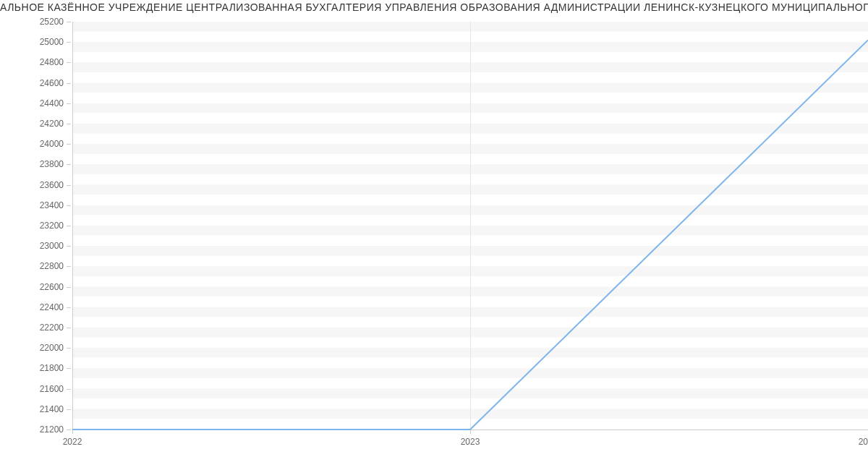 This screenshot has width=868, height=470. Describe the element at coordinates (470, 440) in the screenshot. I see `x-axis: 202220232024` at that location.